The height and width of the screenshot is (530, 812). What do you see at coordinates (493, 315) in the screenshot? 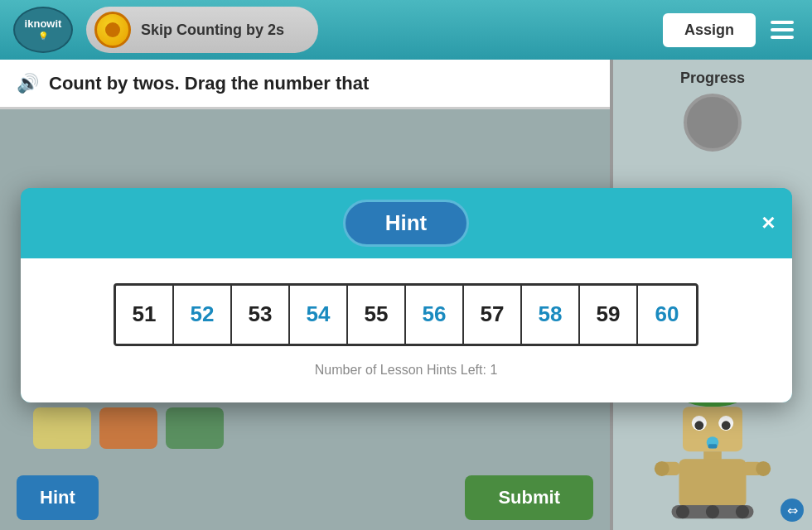
I see `number-cell-57: 57` at bounding box center [493, 315].